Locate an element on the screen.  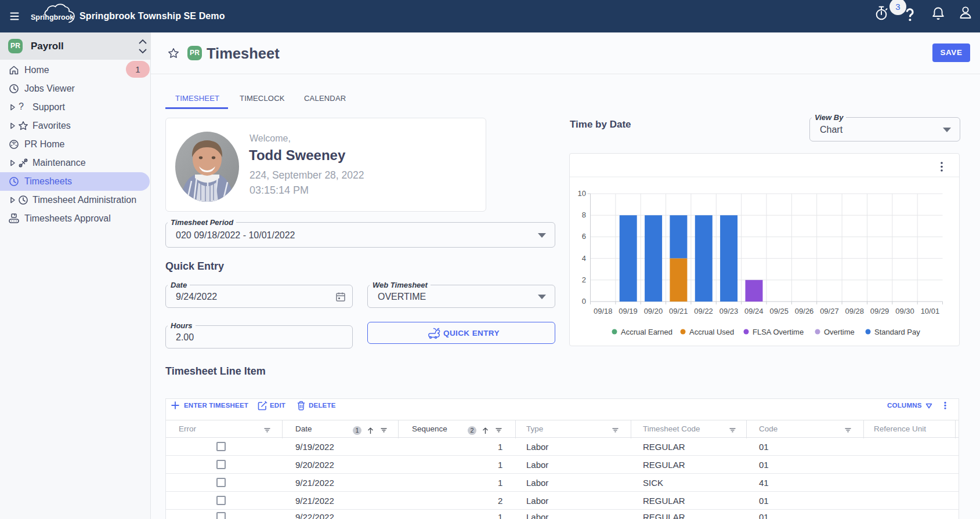
svg-text: 09/24 is located at coordinates (754, 311).